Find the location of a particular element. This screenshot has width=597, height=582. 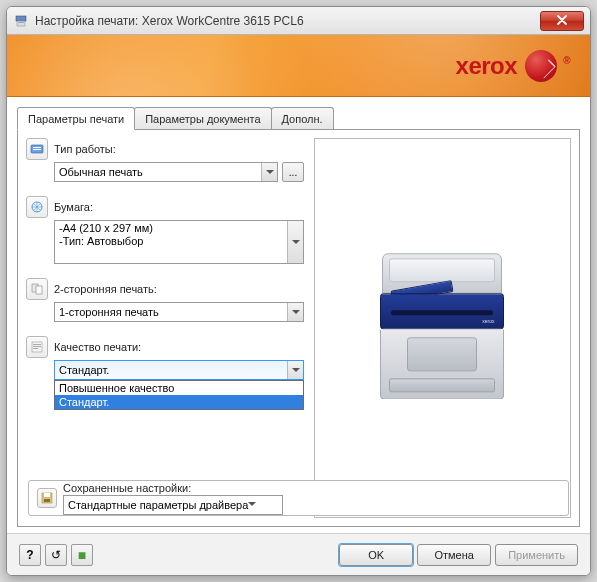

registered-mark: ® is located at coordinates (566, 60).